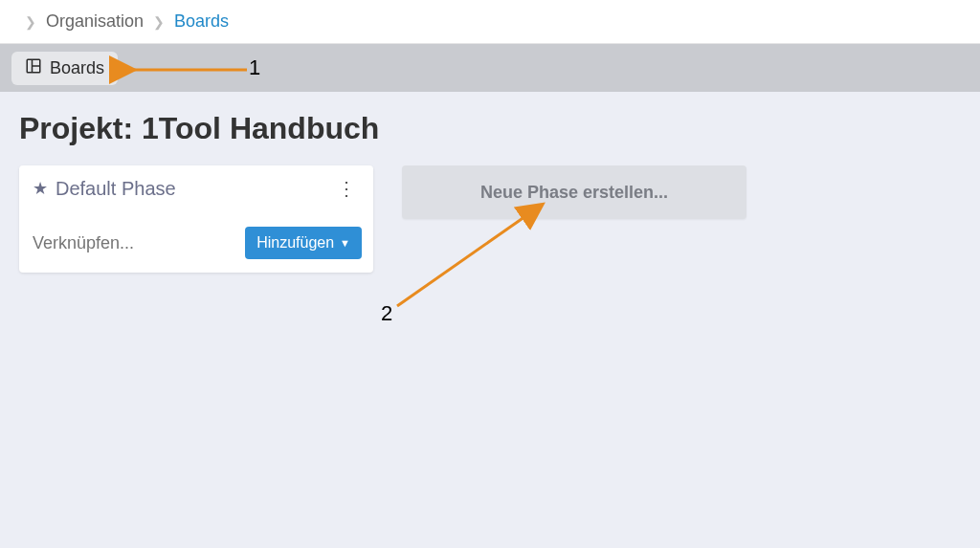 This screenshot has width=980, height=548. Describe the element at coordinates (196, 246) in the screenshot. I see `phase-card-footer: Hinzufügen ▼` at that location.